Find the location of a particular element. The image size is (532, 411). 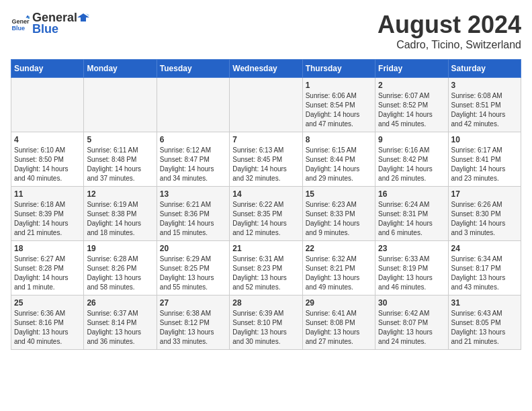

day-number: 21 is located at coordinates (266, 248).